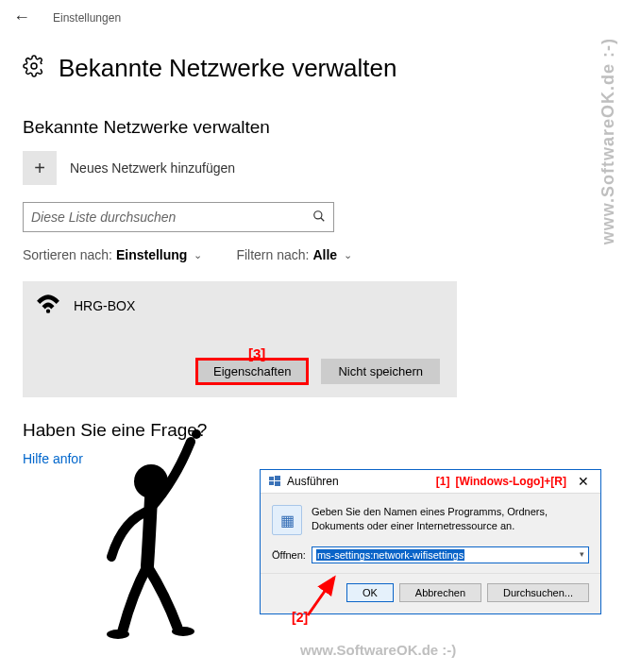 This screenshot has width=624, height=672. What do you see at coordinates (359, 481) in the screenshot?
I see `run-dialog-title: Ausführen` at bounding box center [359, 481].